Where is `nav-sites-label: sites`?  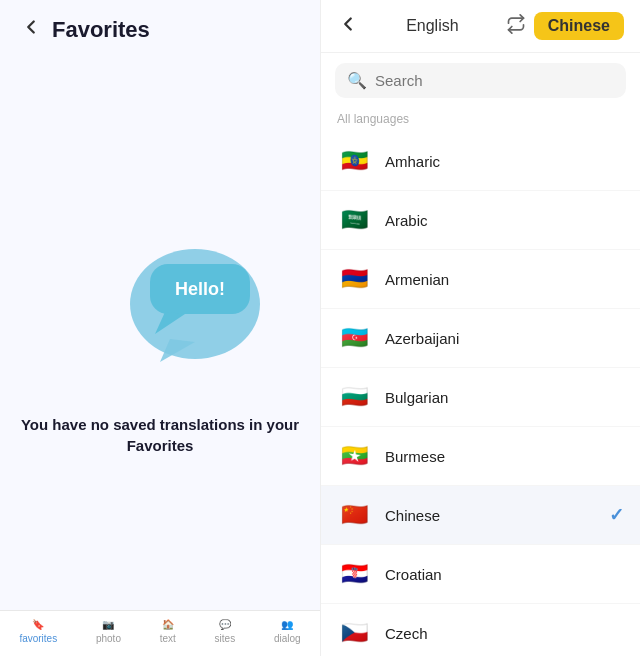 nav-sites-label: sites is located at coordinates (226, 638).